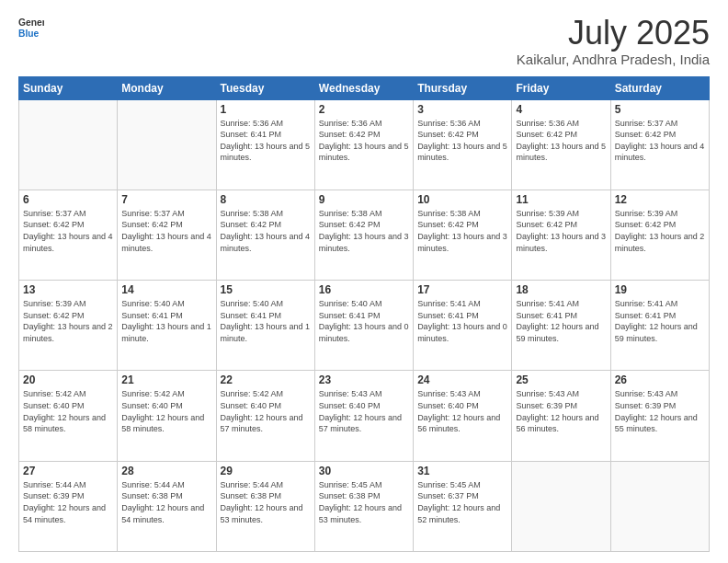 This screenshot has height=563, width=728. I want to click on svg-text: General, so click(31, 22).